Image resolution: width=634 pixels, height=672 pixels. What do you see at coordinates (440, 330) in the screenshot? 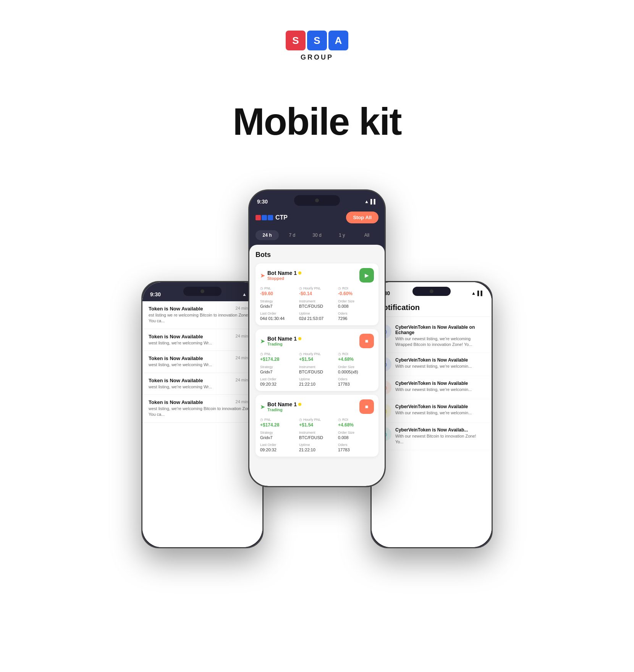
I see `notif-entry-title-0: CyberVeinToken is Now Available on Echan…` at bounding box center [440, 330].